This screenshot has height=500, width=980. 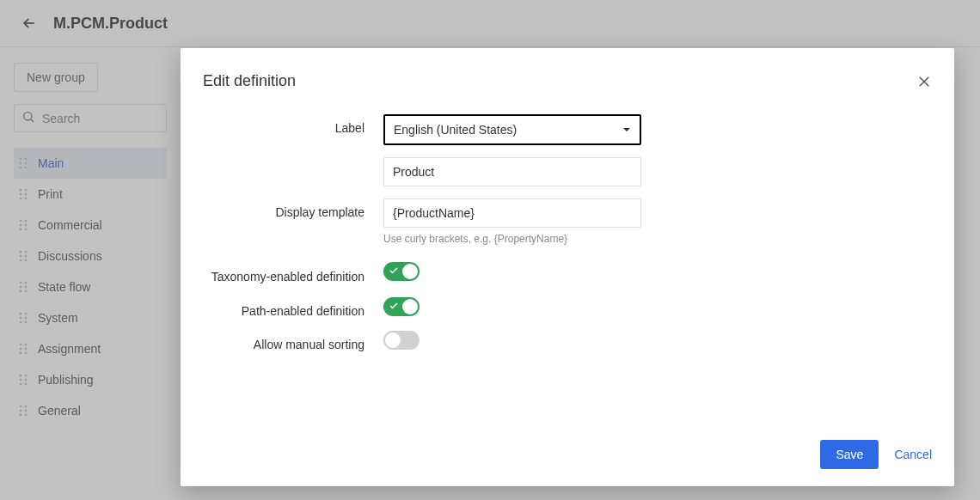 What do you see at coordinates (293, 273) in the screenshot?
I see `taxonomy-enabled-label: Taxonomy-enabled definition` at bounding box center [293, 273].